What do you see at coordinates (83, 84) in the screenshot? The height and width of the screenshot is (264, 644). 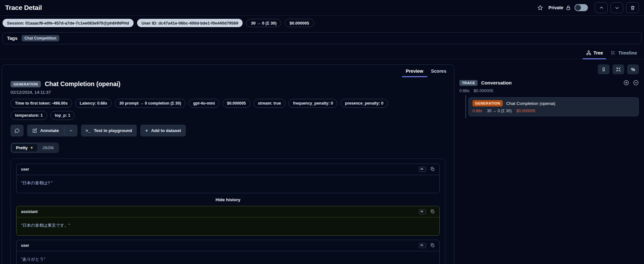 I see `observation-title: Chat Completion (openai)` at bounding box center [83, 84].